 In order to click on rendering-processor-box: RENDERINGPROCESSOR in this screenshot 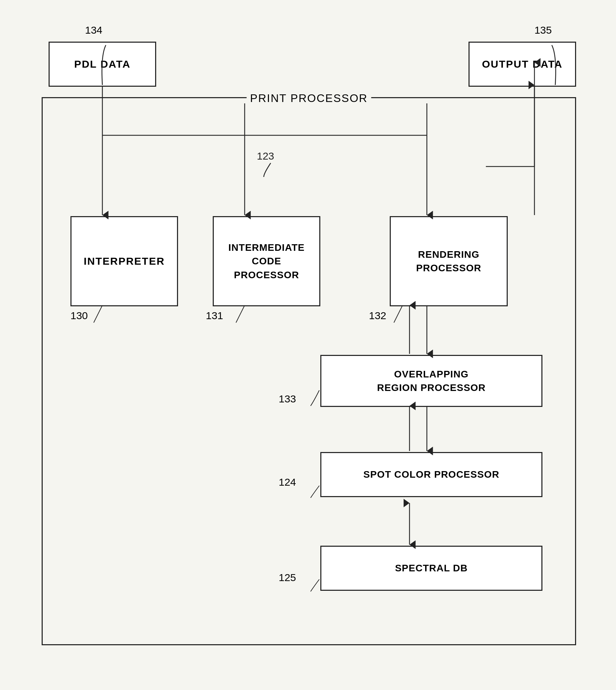, I will do `click(449, 261)`.